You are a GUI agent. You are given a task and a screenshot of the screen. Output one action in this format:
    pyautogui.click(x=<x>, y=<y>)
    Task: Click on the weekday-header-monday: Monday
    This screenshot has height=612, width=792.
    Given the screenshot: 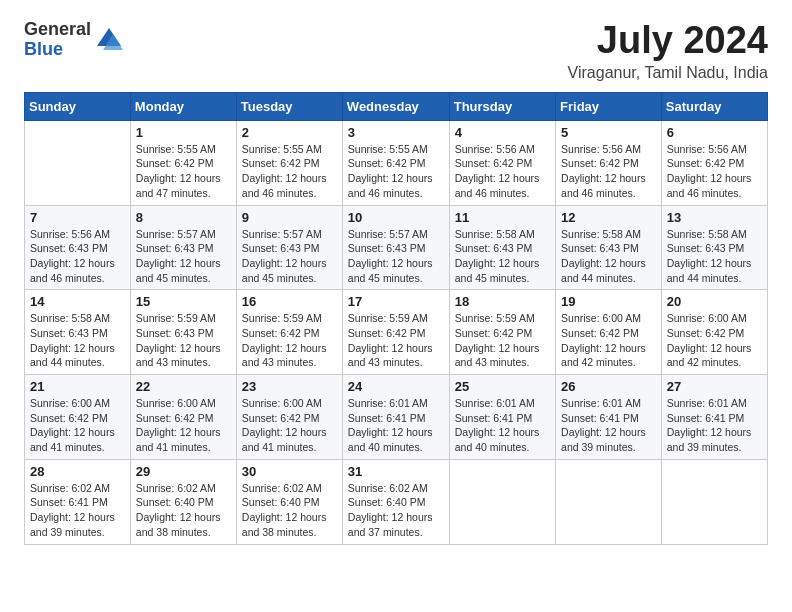 What is the action you would take?
    pyautogui.click(x=183, y=106)
    